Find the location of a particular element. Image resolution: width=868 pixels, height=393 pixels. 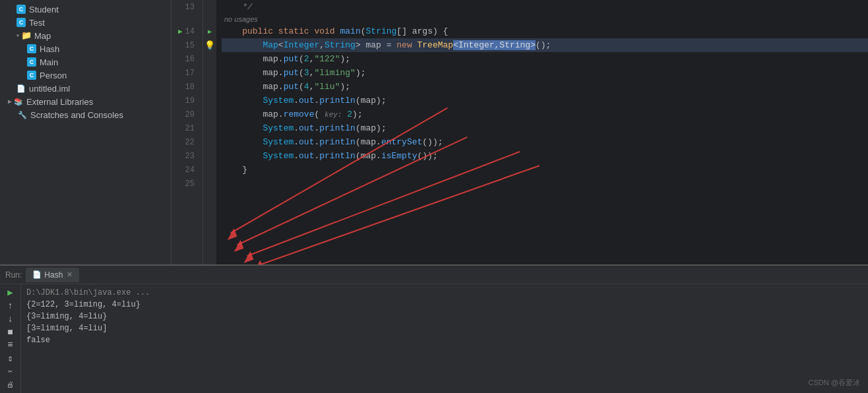

run-button: ▶ is located at coordinates (11, 293).